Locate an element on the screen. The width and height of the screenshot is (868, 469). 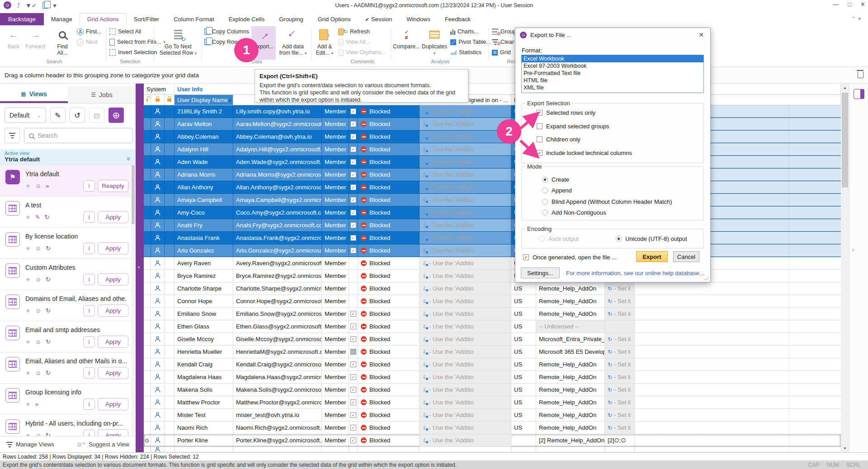
table-row: Henrietta MuellerHenriettaM@sygx2.onmicr… is located at coordinates (492, 352).